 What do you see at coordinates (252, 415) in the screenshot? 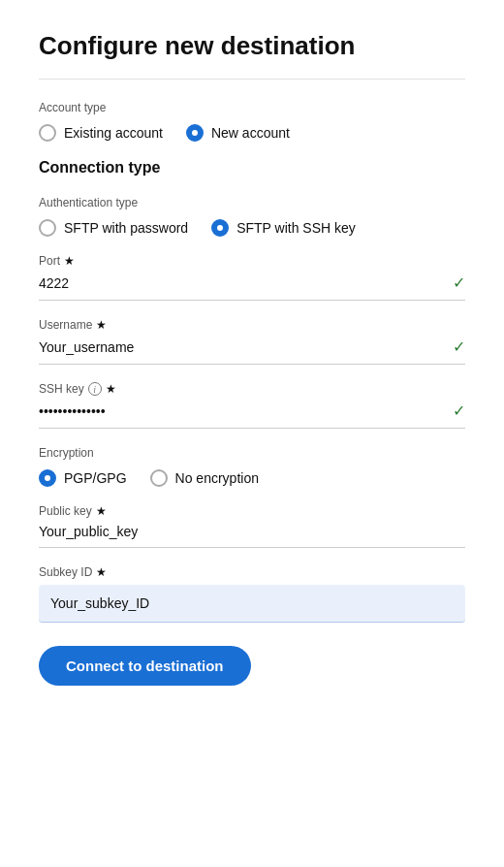
I see `ssh-key-input-row: ✓` at bounding box center [252, 415].